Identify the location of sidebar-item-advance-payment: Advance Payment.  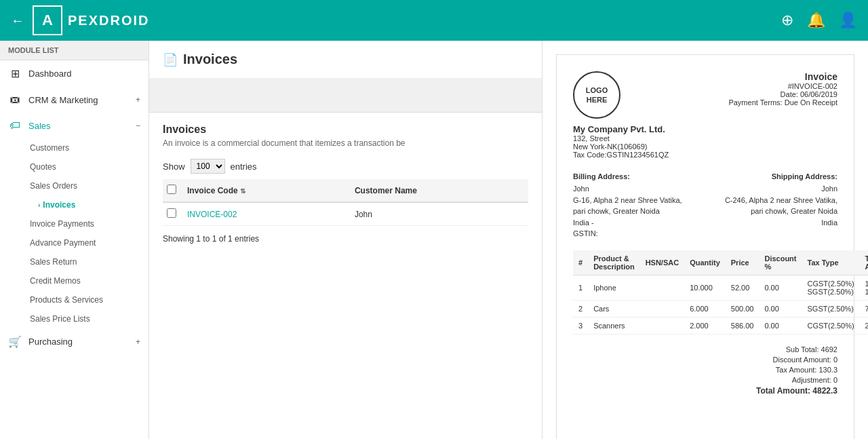
(85, 243).